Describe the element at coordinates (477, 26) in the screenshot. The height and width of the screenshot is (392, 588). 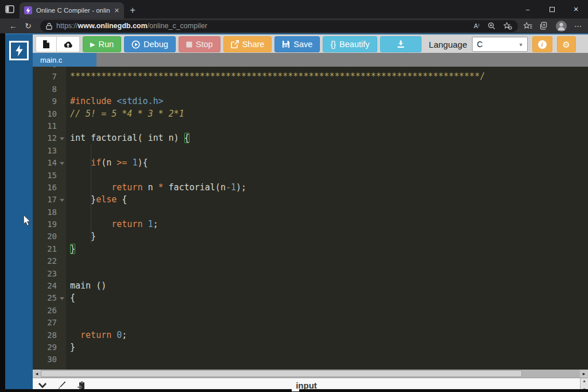
I see `read-aloud-icon: A⁾` at that location.